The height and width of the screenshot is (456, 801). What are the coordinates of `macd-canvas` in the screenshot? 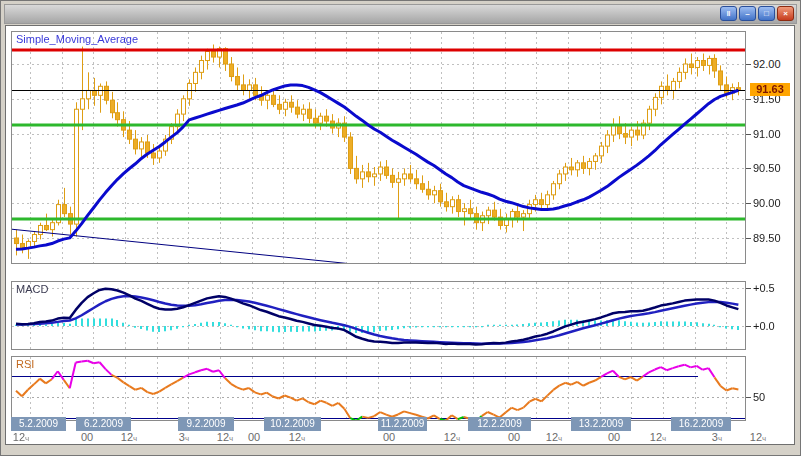 It's located at (378, 316).